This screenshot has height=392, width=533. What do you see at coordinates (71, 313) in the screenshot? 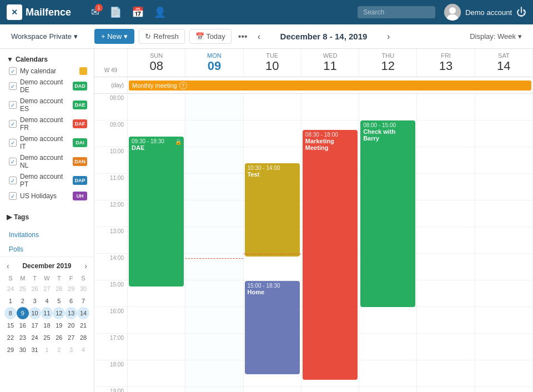
I see `mini-cal-day: 13` at bounding box center [71, 313].